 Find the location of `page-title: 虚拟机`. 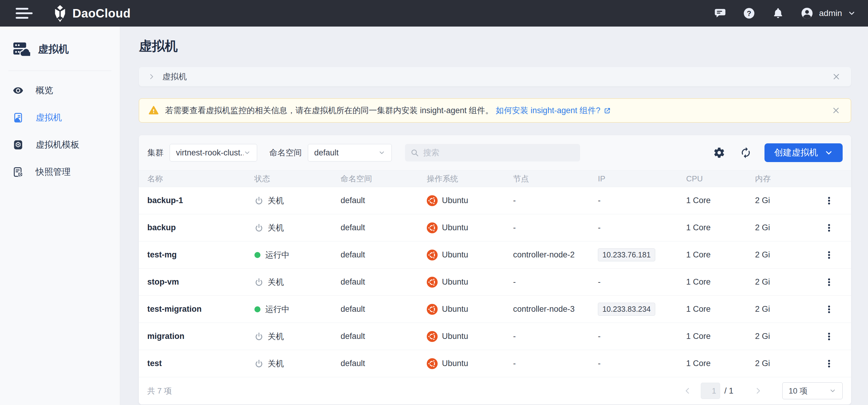

page-title: 虚拟机 is located at coordinates (495, 46).